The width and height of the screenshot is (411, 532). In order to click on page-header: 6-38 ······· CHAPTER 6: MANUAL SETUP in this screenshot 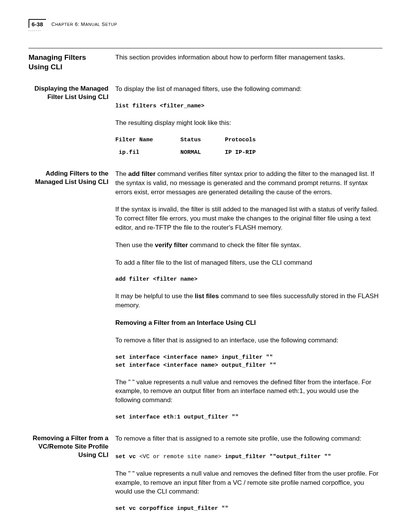, I will do `click(206, 26)`.